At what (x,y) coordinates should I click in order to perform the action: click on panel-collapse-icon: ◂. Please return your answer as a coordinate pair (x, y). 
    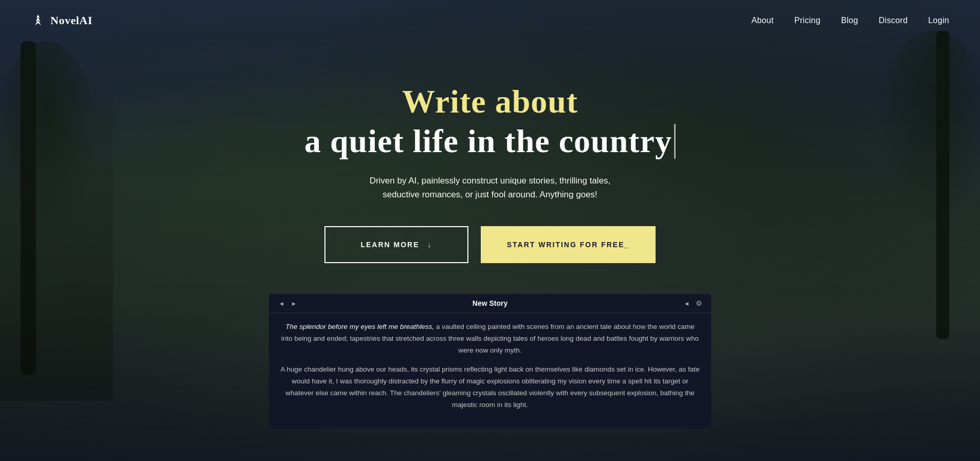
    Looking at the image, I should click on (686, 303).